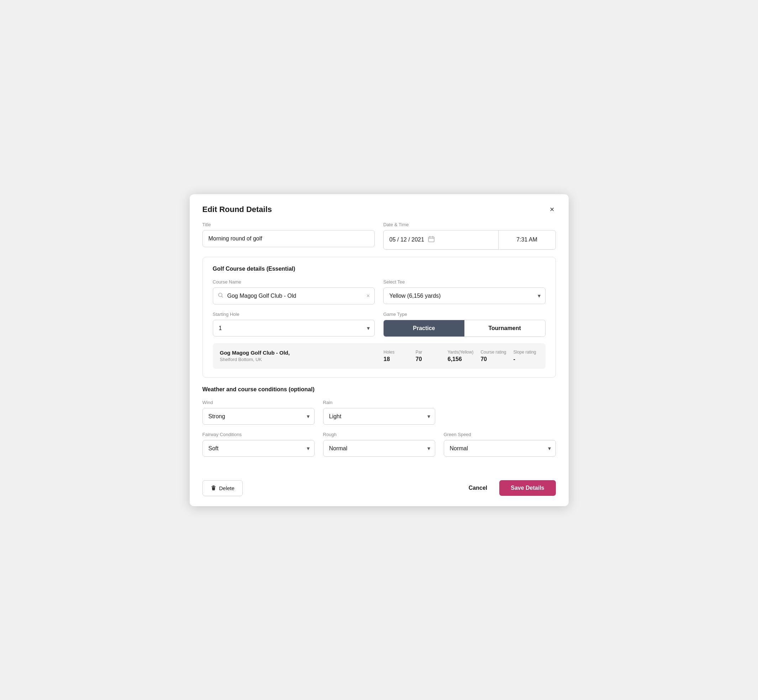 The width and height of the screenshot is (758, 700). I want to click on modal-header: Edit Round Details ×, so click(379, 208).